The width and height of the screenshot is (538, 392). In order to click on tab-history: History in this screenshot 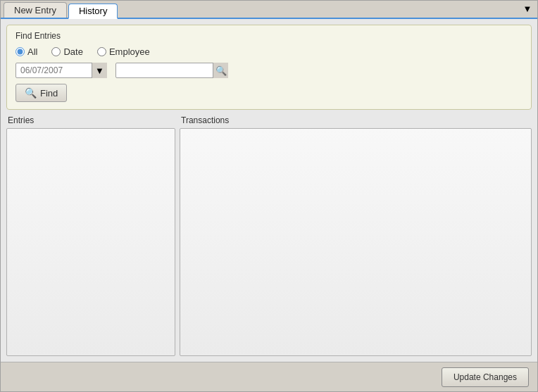, I will do `click(93, 11)`.